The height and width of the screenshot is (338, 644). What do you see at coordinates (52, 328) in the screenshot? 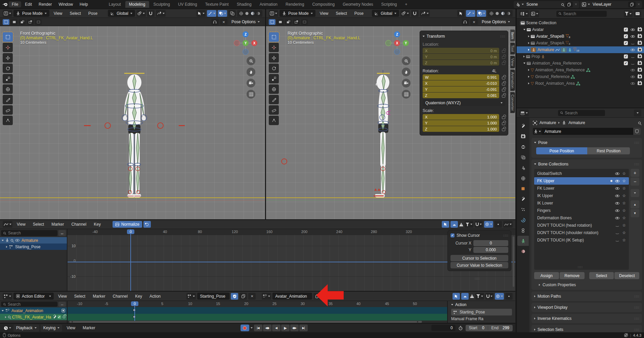
I see `keying-dropdown: Keying` at bounding box center [52, 328].